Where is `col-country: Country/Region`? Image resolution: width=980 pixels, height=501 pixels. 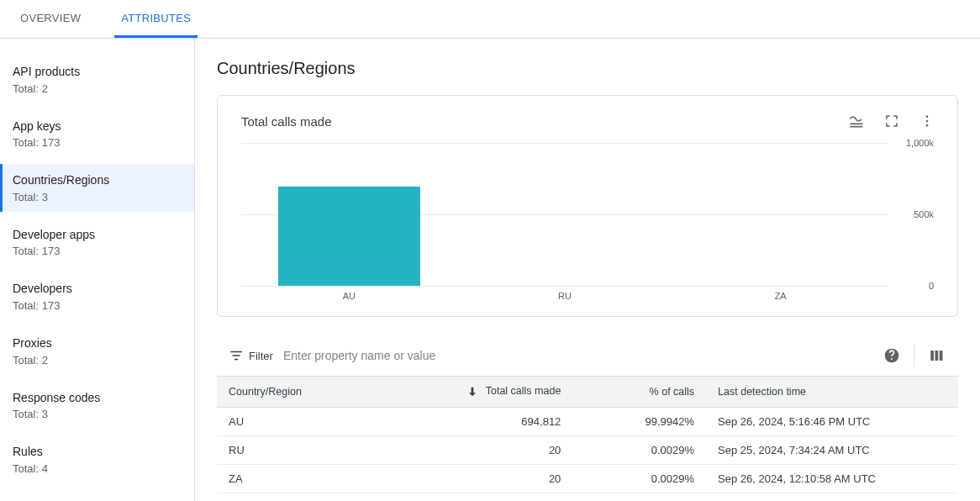
col-country: Country/Region is located at coordinates (328, 392).